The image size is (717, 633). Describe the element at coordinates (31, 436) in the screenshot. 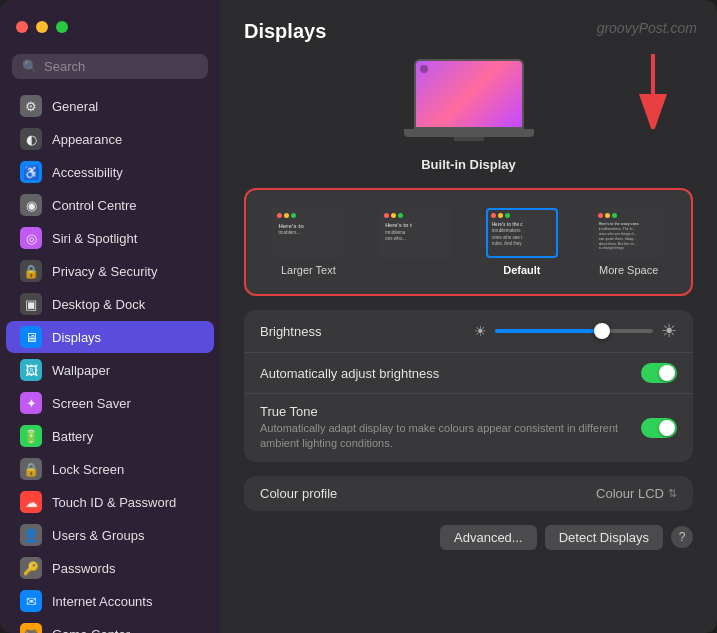

I see `battery-icon: 🔋` at that location.